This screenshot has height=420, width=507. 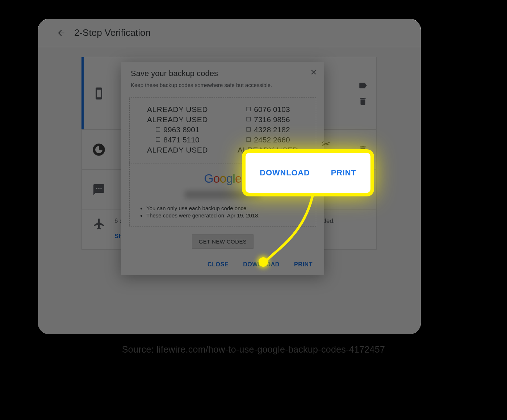 What do you see at coordinates (227, 208) in the screenshot?
I see `codes-note: You can only use each backup code once.` at bounding box center [227, 208].